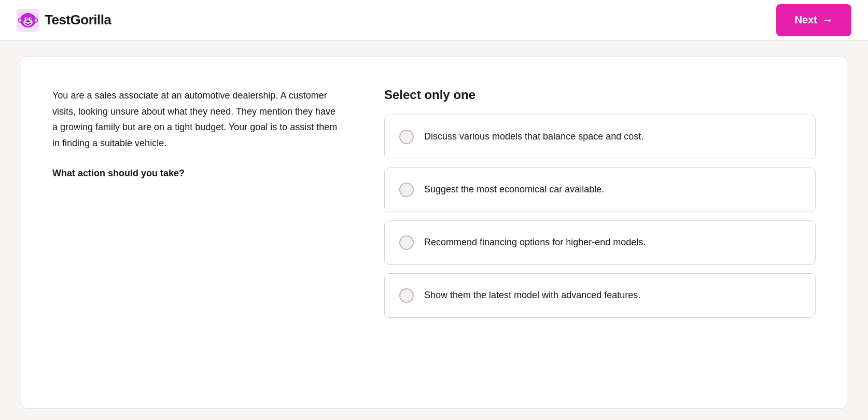  Describe the element at coordinates (434, 20) in the screenshot. I see `header: TestGorilla Next →` at that location.